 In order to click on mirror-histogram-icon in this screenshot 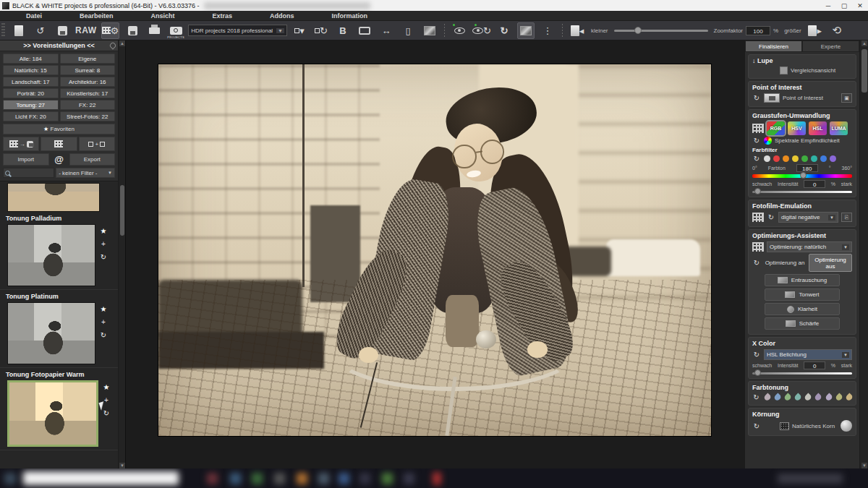, I will do `click(526, 30)`.